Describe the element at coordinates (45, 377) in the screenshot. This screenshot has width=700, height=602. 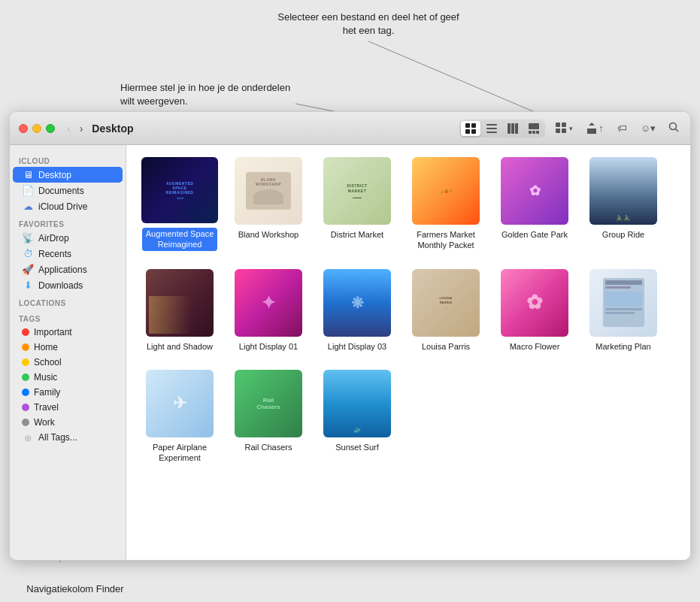
I see `sidebar-item-tag-music-label: Music` at that location.